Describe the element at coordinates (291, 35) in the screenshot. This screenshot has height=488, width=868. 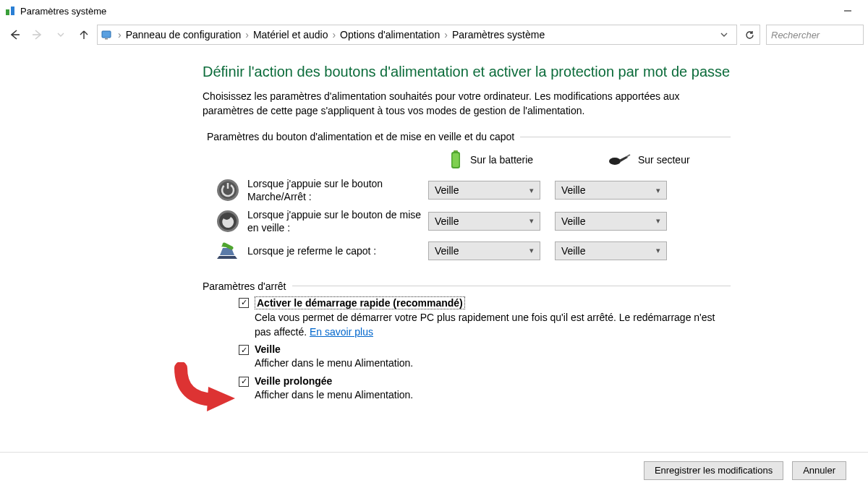
I see `breadcrumb-item: Matériel et audio` at that location.